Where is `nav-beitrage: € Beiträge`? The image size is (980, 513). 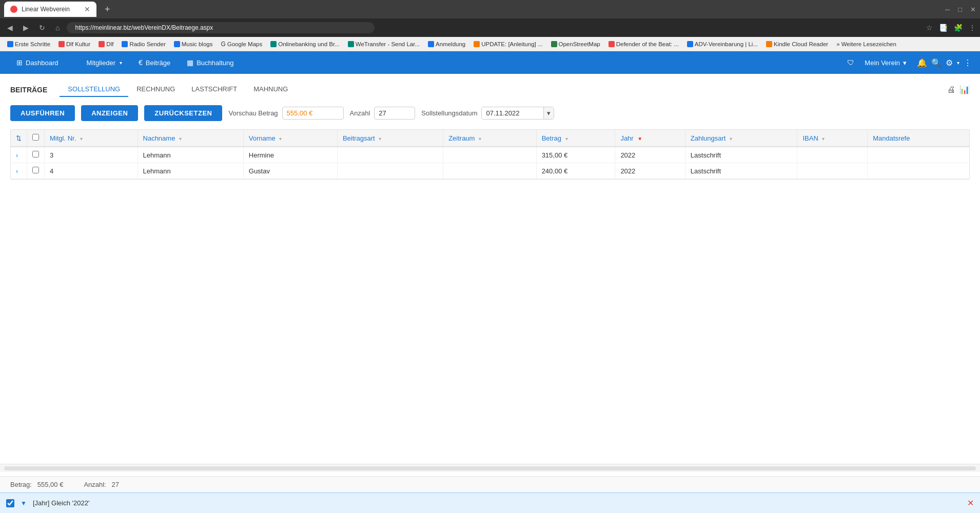 nav-beitrage: € Beiträge is located at coordinates (154, 63).